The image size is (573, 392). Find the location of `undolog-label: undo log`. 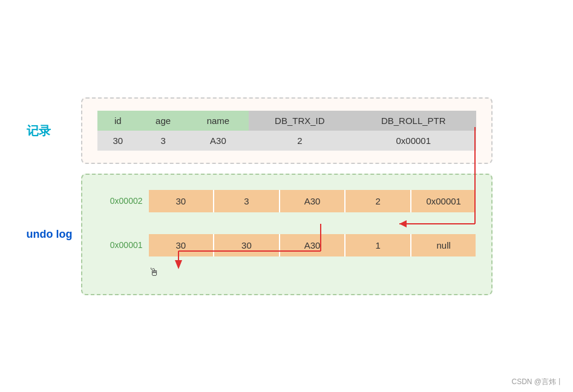

undolog-label: undo log is located at coordinates (50, 235).